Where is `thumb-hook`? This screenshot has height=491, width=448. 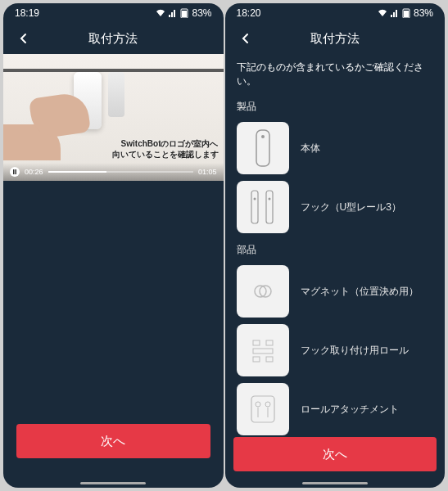 thumb-hook is located at coordinates (263, 207).